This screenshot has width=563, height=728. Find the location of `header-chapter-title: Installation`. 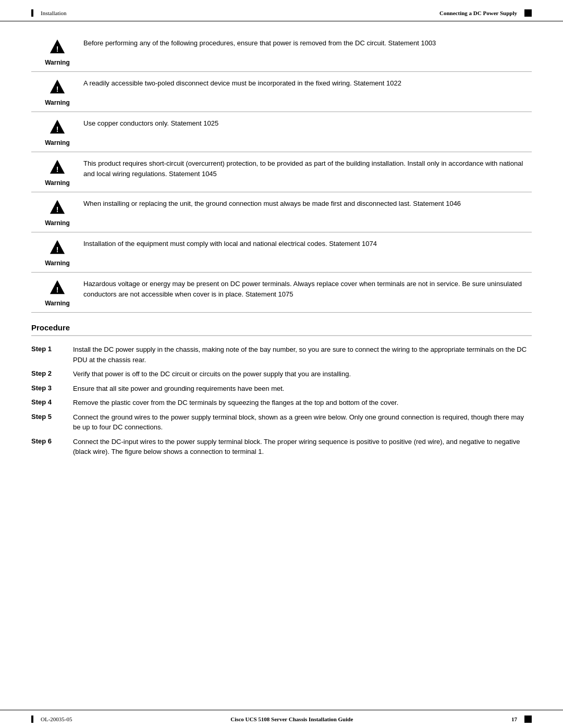

header-chapter-title: Installation is located at coordinates (54, 13).